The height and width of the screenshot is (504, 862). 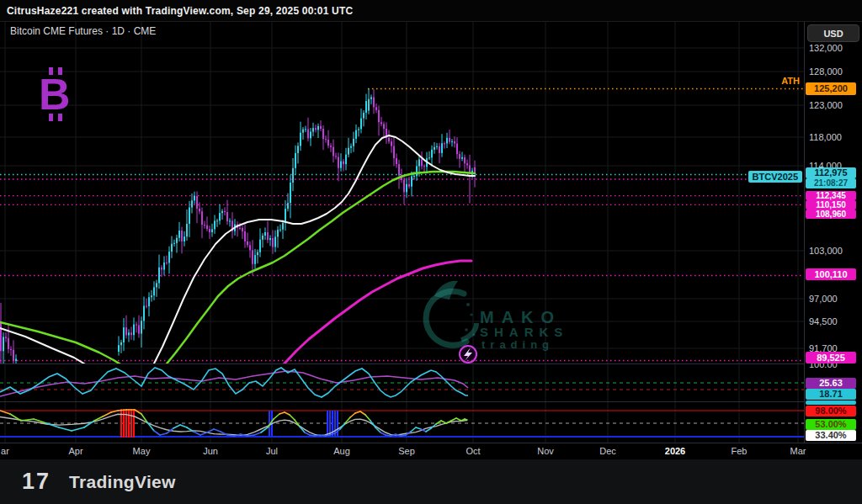 I want to click on tradingview-logo-icon: 17, so click(x=36, y=482).